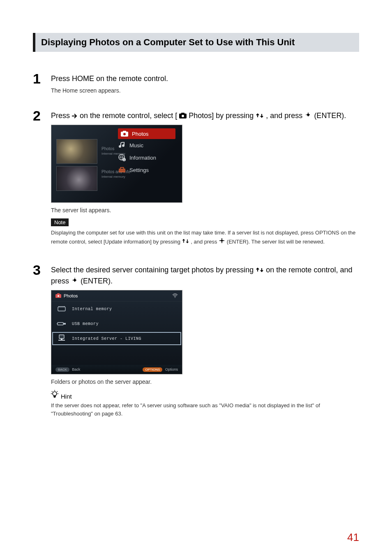 Image resolution: width=392 pixels, height=557 pixels. What do you see at coordinates (205, 116) in the screenshot?
I see `step-instruction: Press on the remote control, select [ Ph…` at bounding box center [205, 116].